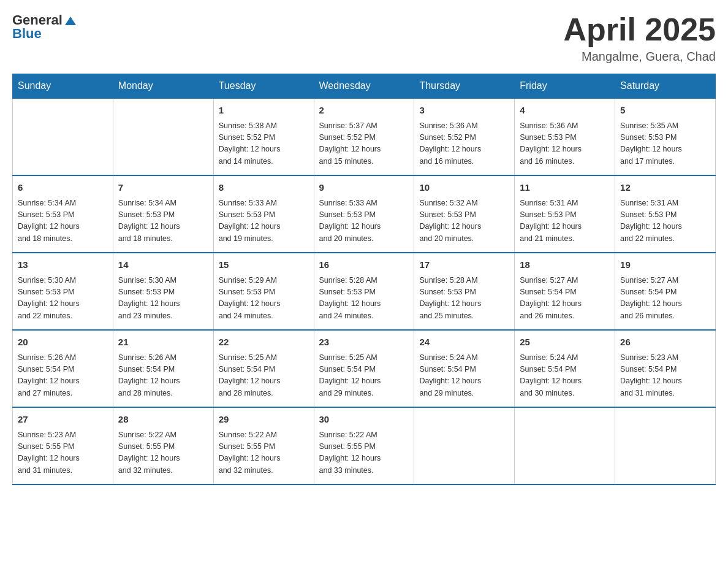  What do you see at coordinates (565, 214) in the screenshot?
I see `calendar-day-cell: 11Sunrise: 5:31 AM Sunset: 5:53 PM Dayli…` at bounding box center [565, 214].